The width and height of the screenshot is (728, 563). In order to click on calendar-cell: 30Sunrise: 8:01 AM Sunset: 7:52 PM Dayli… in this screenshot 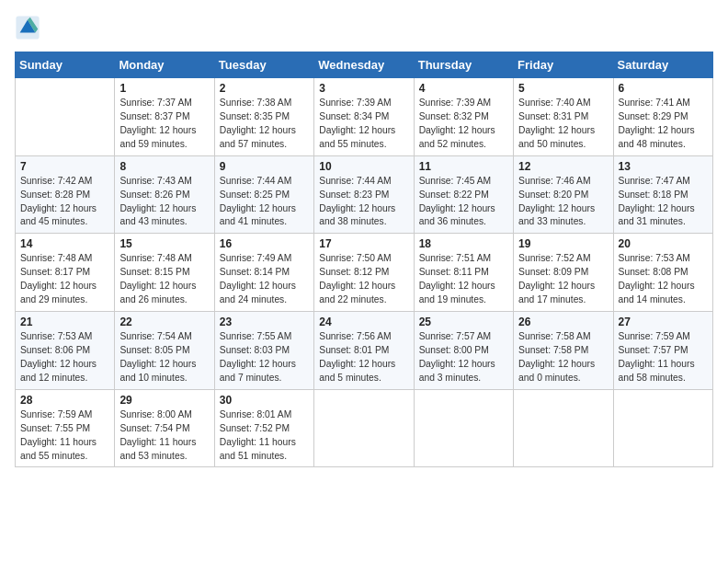, I will do `click(264, 429)`.